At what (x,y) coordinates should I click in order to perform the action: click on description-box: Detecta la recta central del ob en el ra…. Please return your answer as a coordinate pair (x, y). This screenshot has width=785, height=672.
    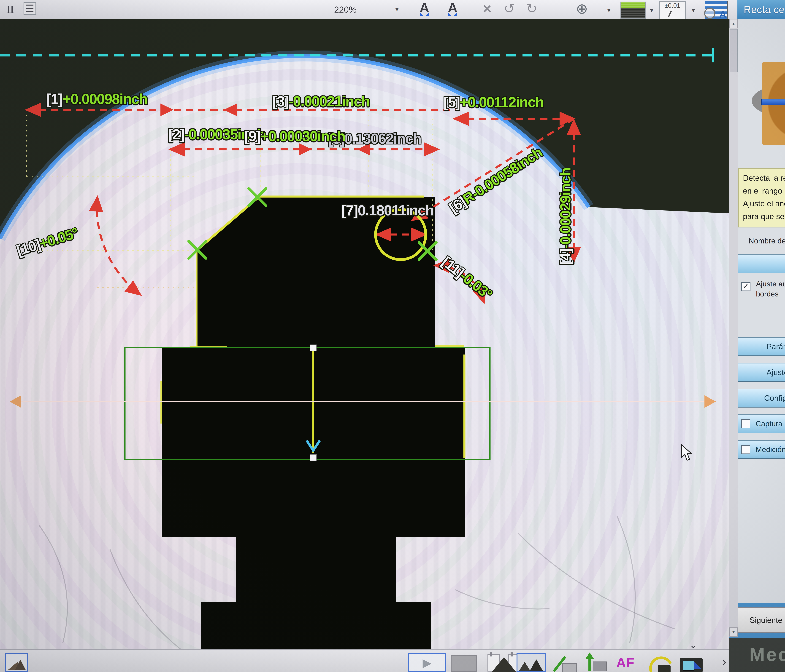
    Looking at the image, I should click on (762, 198).